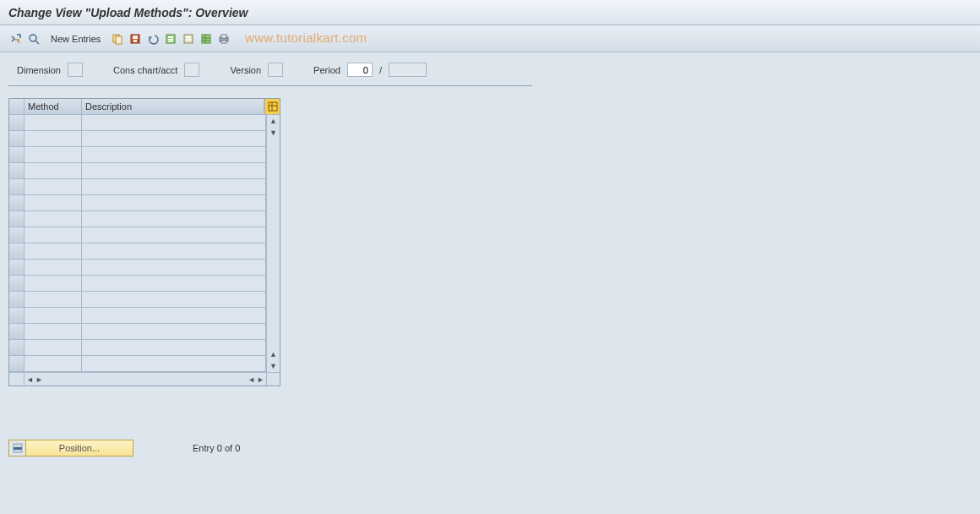 The height and width of the screenshot is (514, 980). What do you see at coordinates (16, 39) in the screenshot?
I see `toggle-display-icon` at bounding box center [16, 39].